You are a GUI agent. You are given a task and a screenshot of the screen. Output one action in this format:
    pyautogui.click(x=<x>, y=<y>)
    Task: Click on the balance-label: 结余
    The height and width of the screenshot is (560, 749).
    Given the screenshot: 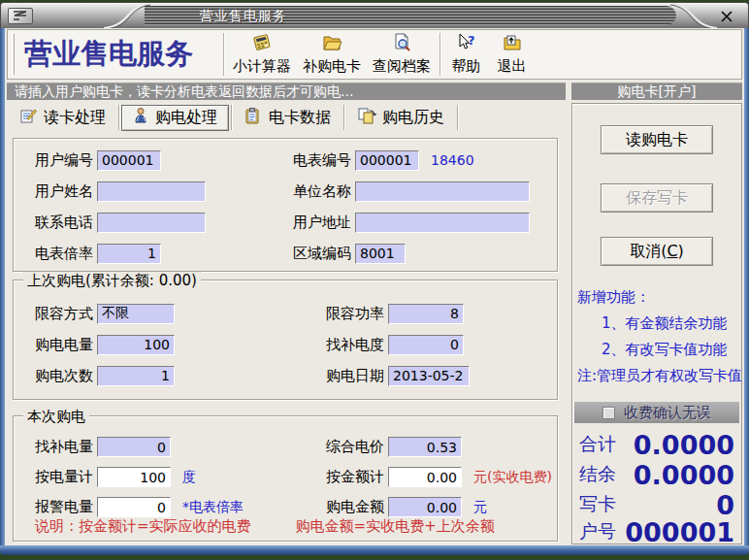 What is the action you would take?
    pyautogui.click(x=598, y=475)
    